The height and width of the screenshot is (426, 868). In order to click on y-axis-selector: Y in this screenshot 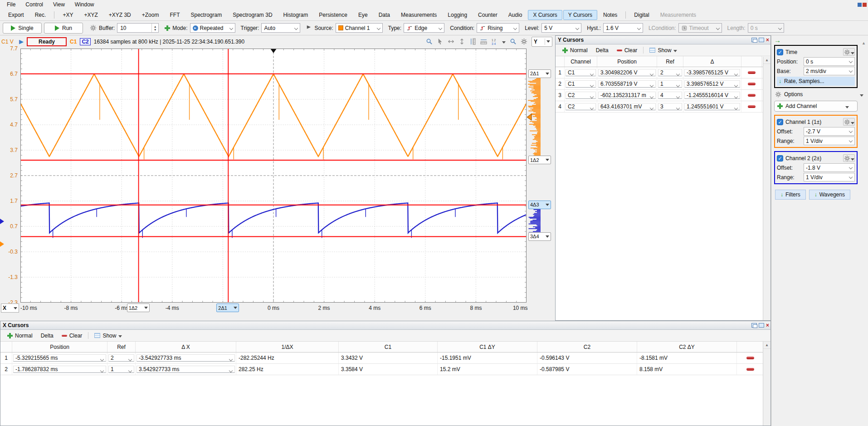, I will do `click(542, 42)`.